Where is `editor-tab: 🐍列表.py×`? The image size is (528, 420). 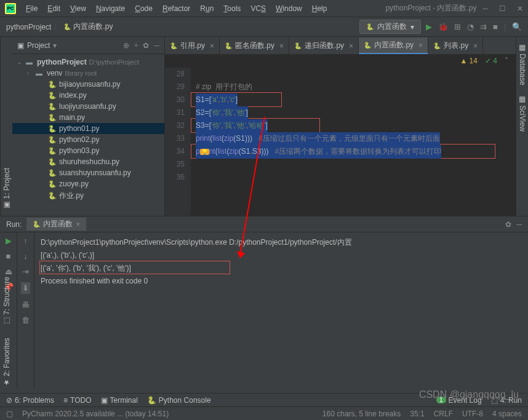 editor-tab: 🐍列表.py× is located at coordinates (455, 46).